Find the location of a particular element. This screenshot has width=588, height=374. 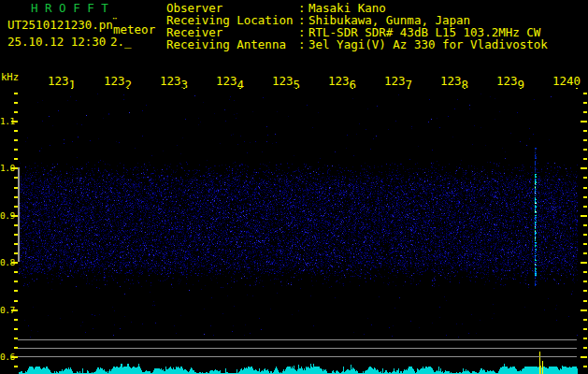

x-axis-label: 1234 is located at coordinates (232, 81).